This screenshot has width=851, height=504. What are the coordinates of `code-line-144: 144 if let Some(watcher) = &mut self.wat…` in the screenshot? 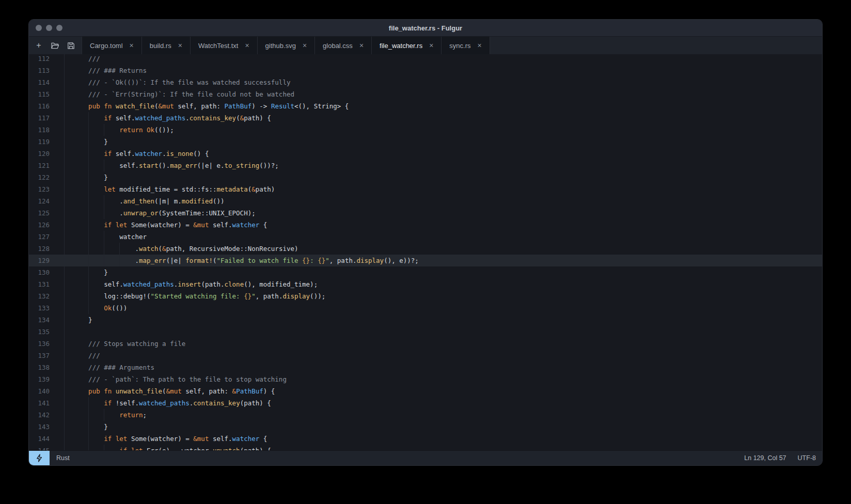 It's located at (426, 439).